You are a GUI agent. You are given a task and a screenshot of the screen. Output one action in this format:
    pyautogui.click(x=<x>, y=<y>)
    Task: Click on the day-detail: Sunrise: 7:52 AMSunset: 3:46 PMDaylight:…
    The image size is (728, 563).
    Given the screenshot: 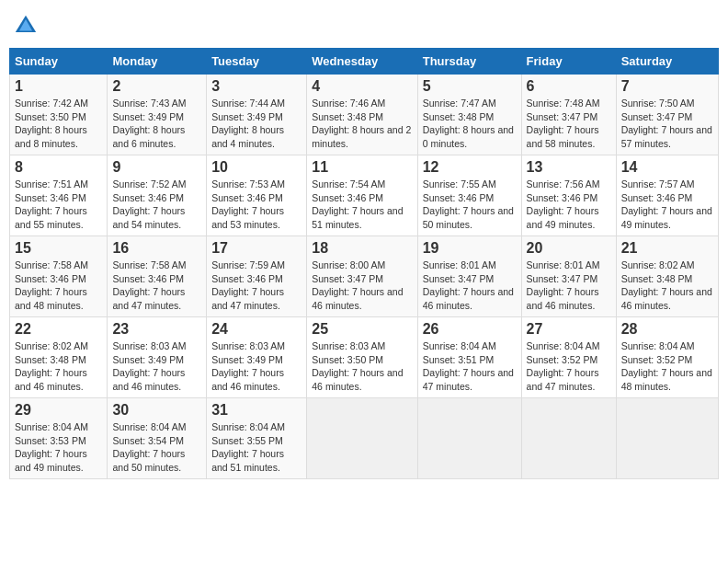 What is the action you would take?
    pyautogui.click(x=156, y=204)
    